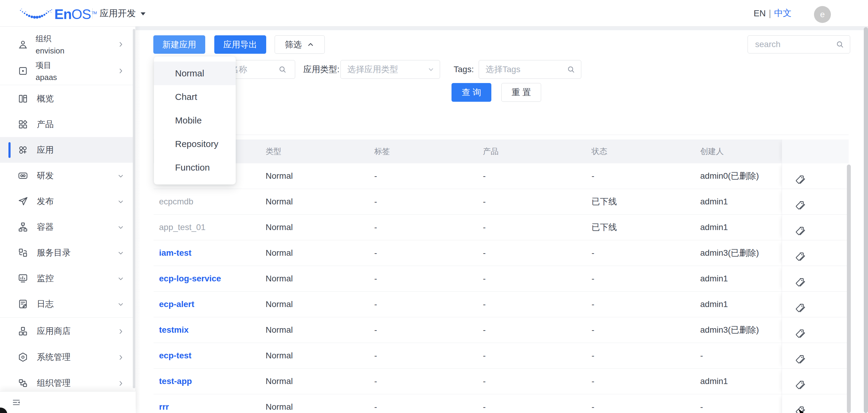 This screenshot has height=413, width=868. Describe the element at coordinates (164, 407) in the screenshot. I see `app-name-link: rrr` at that location.